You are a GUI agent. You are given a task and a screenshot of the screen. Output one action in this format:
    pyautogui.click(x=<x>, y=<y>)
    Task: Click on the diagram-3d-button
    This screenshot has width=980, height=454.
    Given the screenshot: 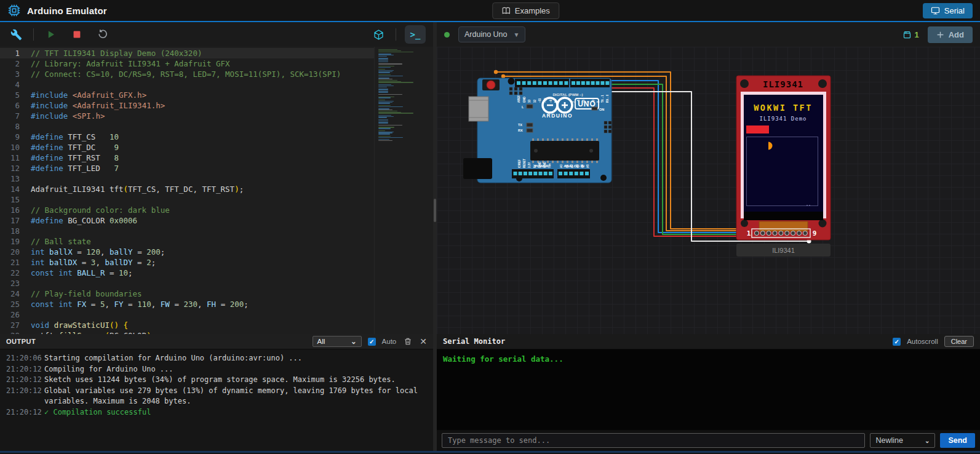 What is the action you would take?
    pyautogui.click(x=378, y=34)
    